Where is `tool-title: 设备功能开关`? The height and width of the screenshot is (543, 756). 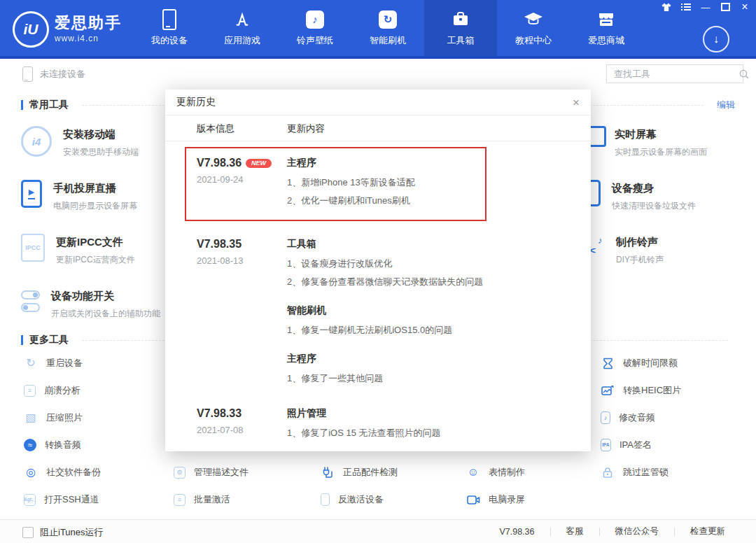 tool-title: 设备功能开关 is located at coordinates (106, 297).